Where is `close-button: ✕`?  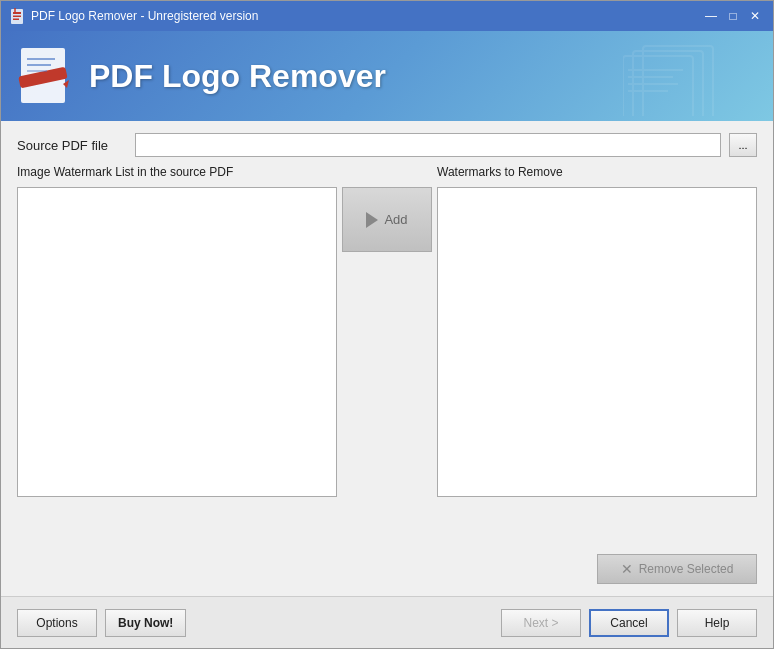
close-button: ✕ is located at coordinates (755, 16).